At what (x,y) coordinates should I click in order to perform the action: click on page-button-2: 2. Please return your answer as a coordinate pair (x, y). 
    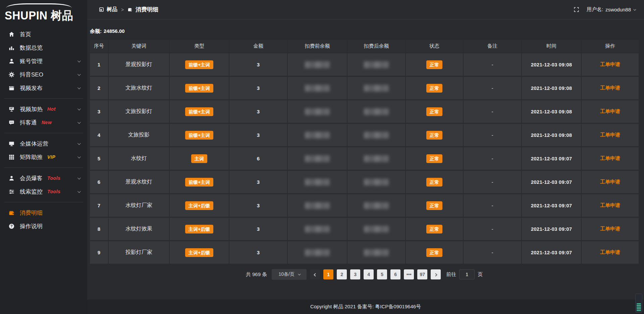
    Looking at the image, I should click on (342, 274).